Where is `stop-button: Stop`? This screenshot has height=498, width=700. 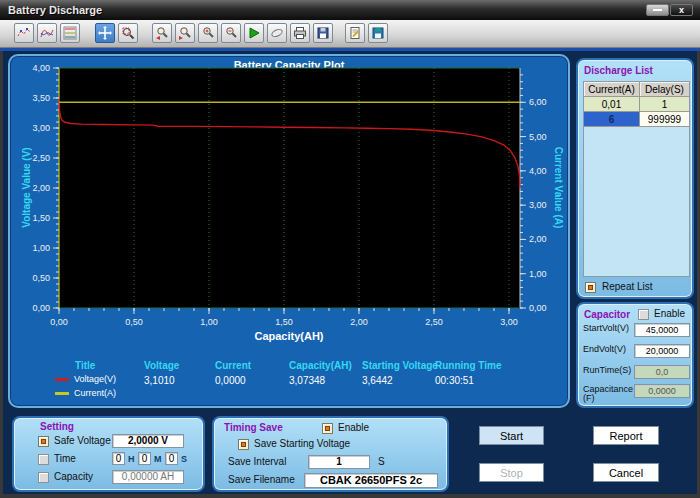 stop-button: Stop is located at coordinates (512, 472).